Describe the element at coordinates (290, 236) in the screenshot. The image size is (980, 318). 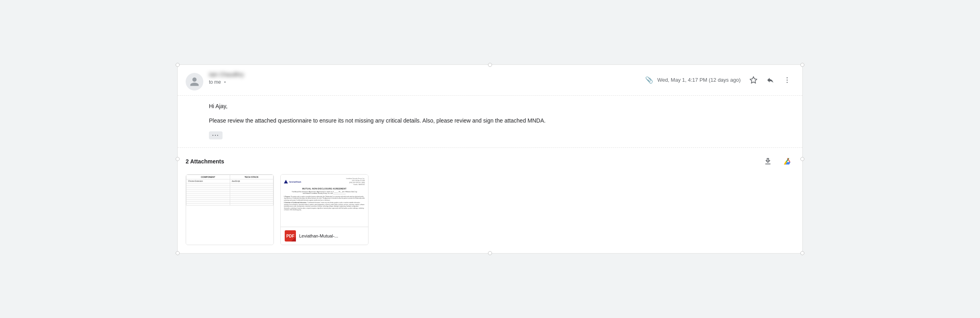
I see `pdf-file-icon: PDF` at that location.